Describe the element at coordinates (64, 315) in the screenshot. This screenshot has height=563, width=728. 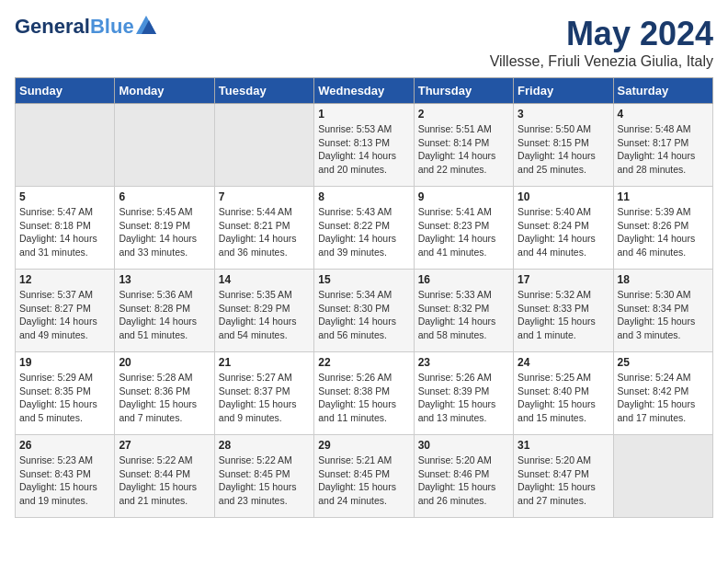
I see `day-info: Sunrise: 5:37 AM Sunset: 8:27 PM Dayligh…` at that location.